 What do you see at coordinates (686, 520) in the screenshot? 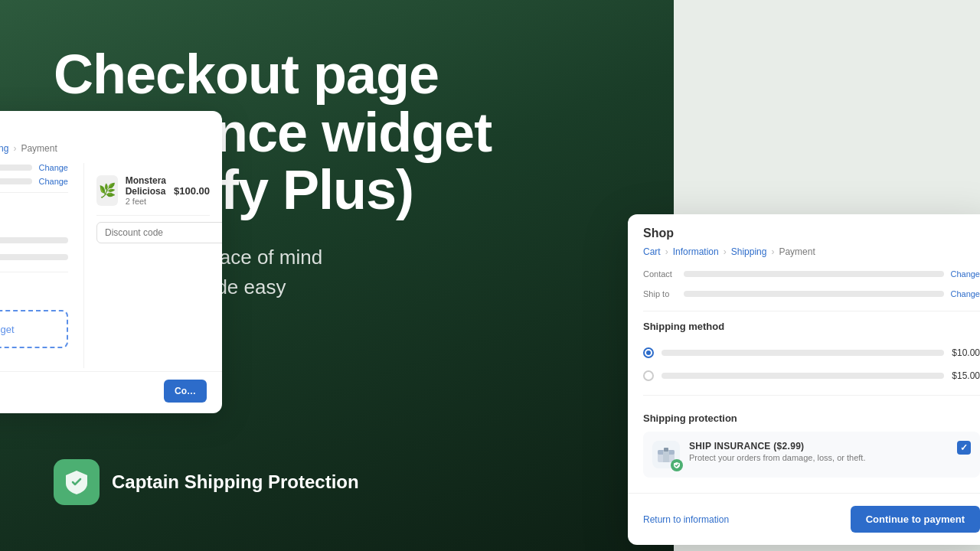
I see `front-return-link: Return to information` at bounding box center [686, 520].